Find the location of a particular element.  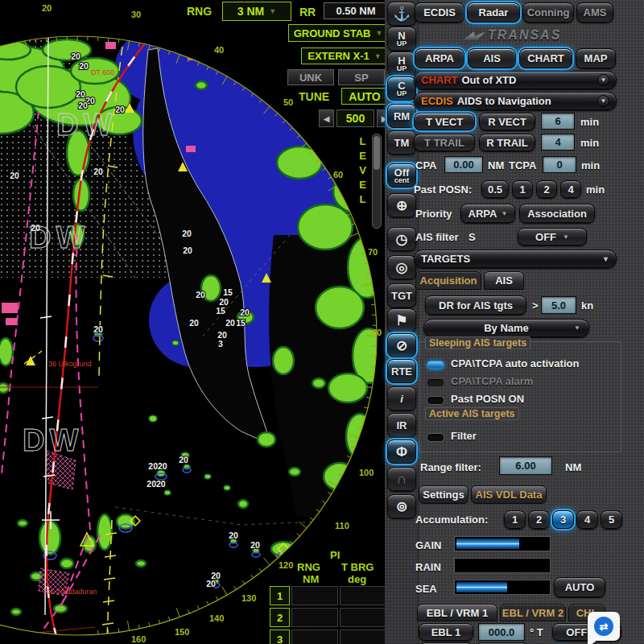

ir-button: IR is located at coordinates (402, 425).